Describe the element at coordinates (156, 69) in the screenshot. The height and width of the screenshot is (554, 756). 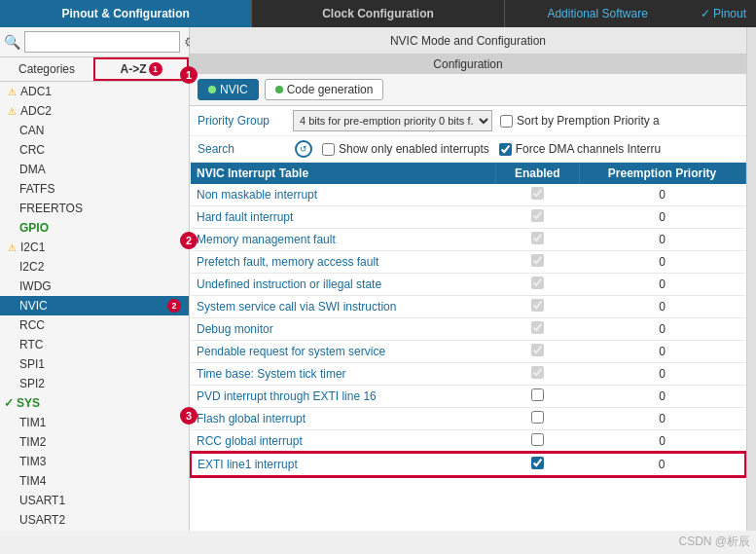
I see `badge-1: 1` at that location.